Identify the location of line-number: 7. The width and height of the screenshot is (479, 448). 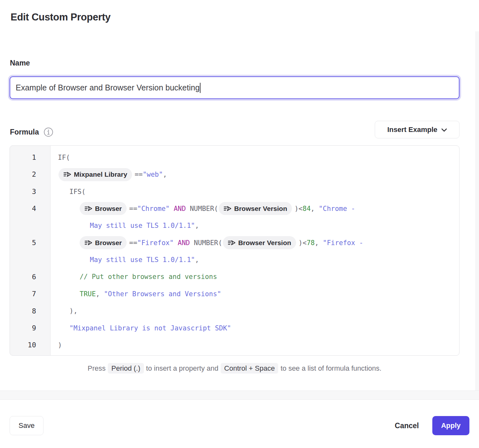
(30, 294).